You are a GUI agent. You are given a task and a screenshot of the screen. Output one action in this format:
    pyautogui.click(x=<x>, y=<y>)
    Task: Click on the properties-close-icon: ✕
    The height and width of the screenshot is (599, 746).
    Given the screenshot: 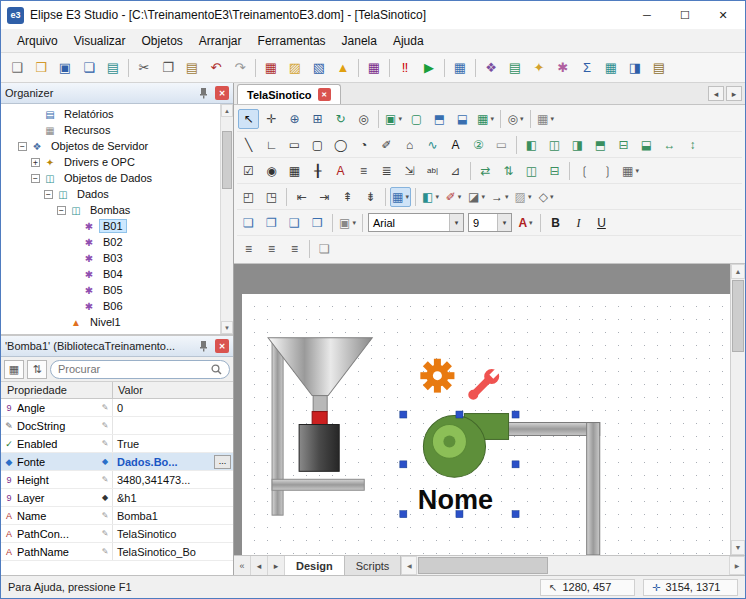 What is the action you would take?
    pyautogui.click(x=222, y=346)
    